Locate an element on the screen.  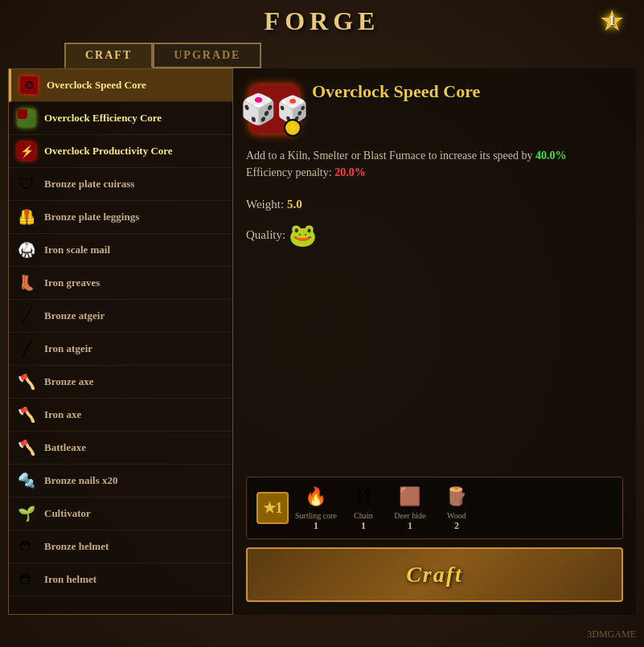
list-item: ╱ Iron atgeir is located at coordinates (121, 349).